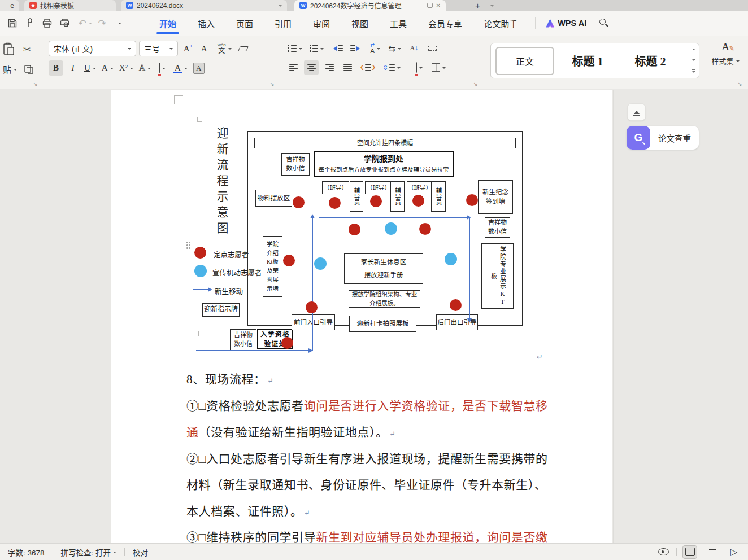 This screenshot has width=748, height=560. What do you see at coordinates (243, 340) in the screenshot?
I see `box-mascot-bottom: 吉祥物 数小信` at bounding box center [243, 340].